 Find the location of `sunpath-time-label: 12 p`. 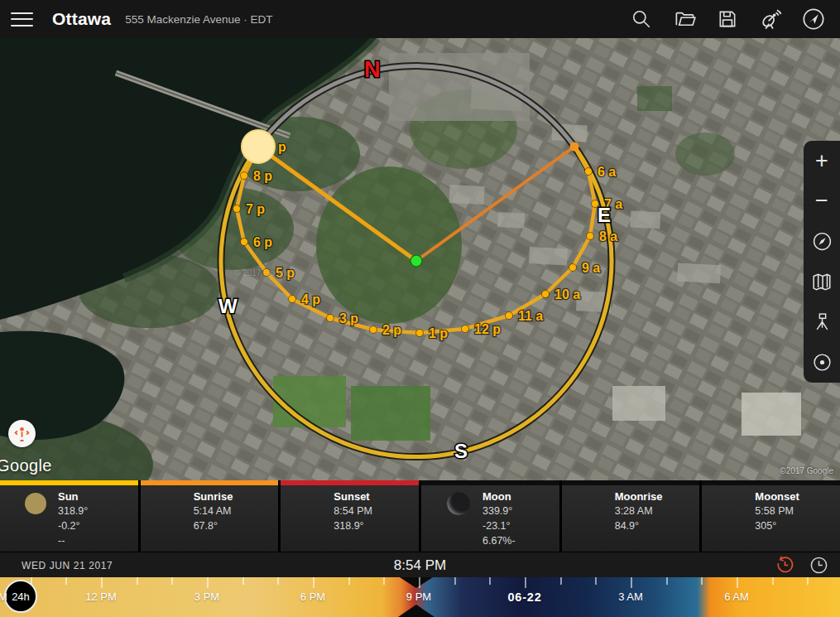

sunpath-time-label: 12 p is located at coordinates (487, 330).